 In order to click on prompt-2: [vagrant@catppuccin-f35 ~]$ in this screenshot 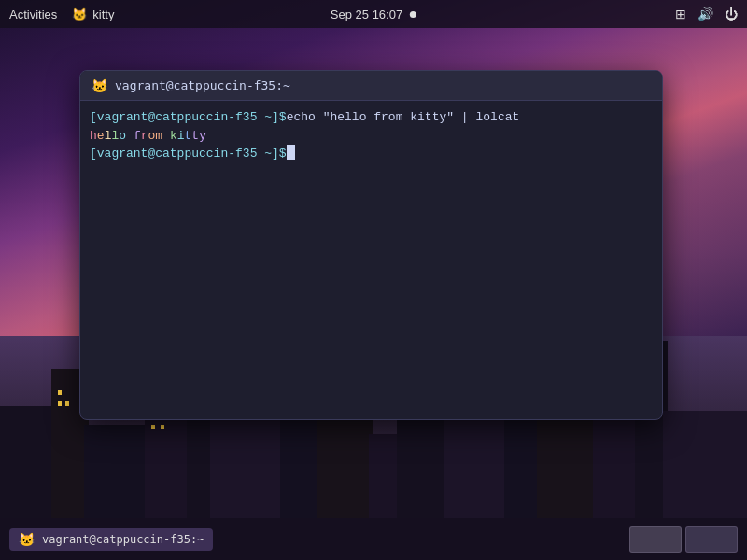, I will do `click(189, 154)`.